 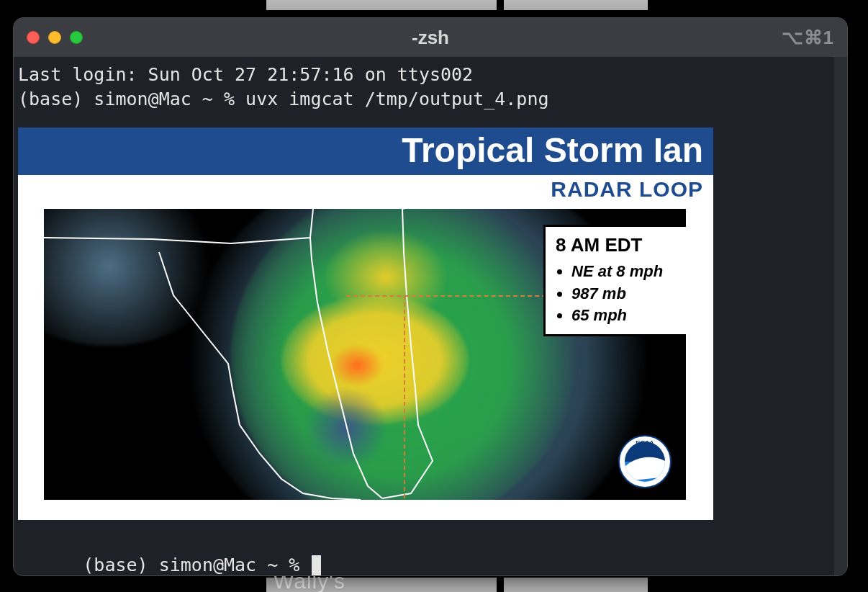 I want to click on window-shortcut-hint: ⌥⌘1, so click(x=808, y=37).